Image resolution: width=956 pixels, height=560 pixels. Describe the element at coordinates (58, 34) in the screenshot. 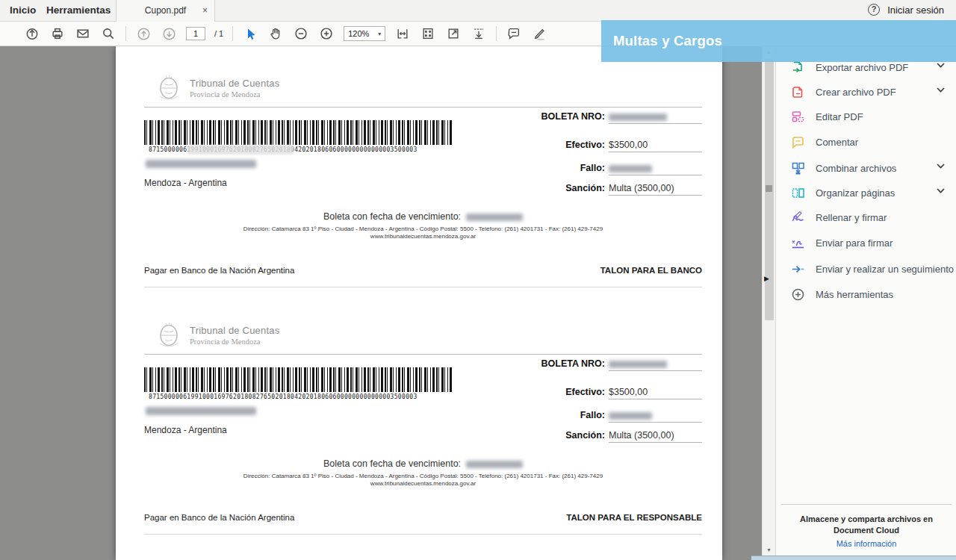

I see `print-icon` at that location.